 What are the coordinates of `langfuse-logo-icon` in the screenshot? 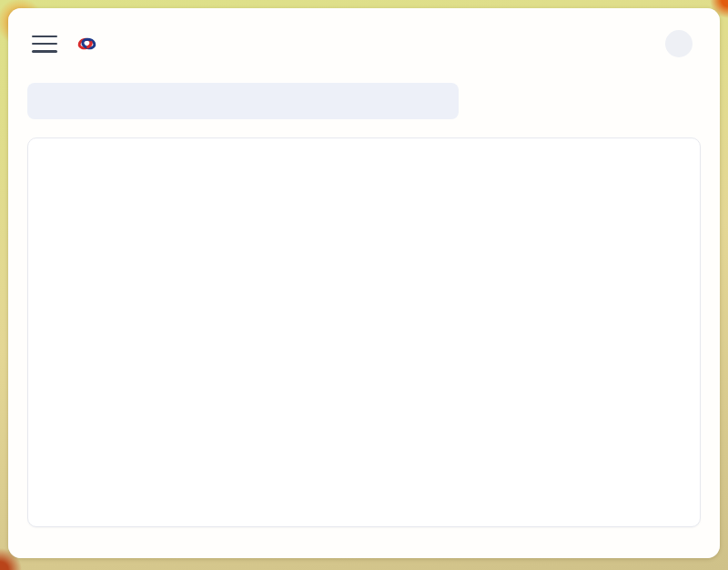 It's located at (87, 44).